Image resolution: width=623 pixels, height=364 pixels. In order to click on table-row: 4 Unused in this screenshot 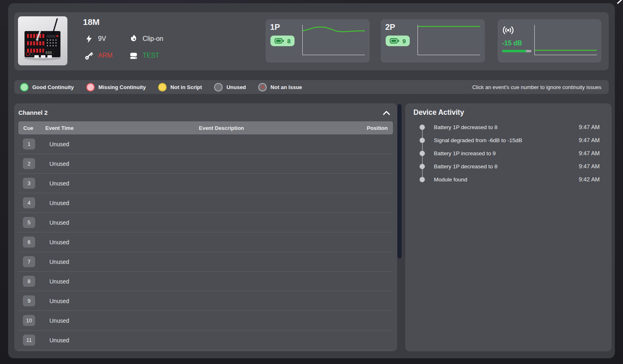, I will do `click(206, 203)`.